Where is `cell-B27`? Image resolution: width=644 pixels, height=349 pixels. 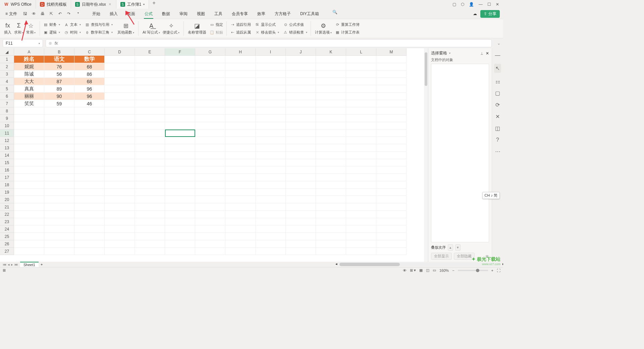 cell-B27 is located at coordinates (59, 251).